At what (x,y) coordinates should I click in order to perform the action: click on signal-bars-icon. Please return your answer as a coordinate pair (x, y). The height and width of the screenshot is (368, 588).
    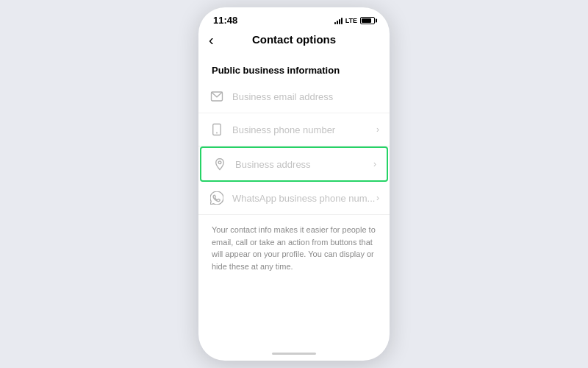
    Looking at the image, I should click on (338, 21).